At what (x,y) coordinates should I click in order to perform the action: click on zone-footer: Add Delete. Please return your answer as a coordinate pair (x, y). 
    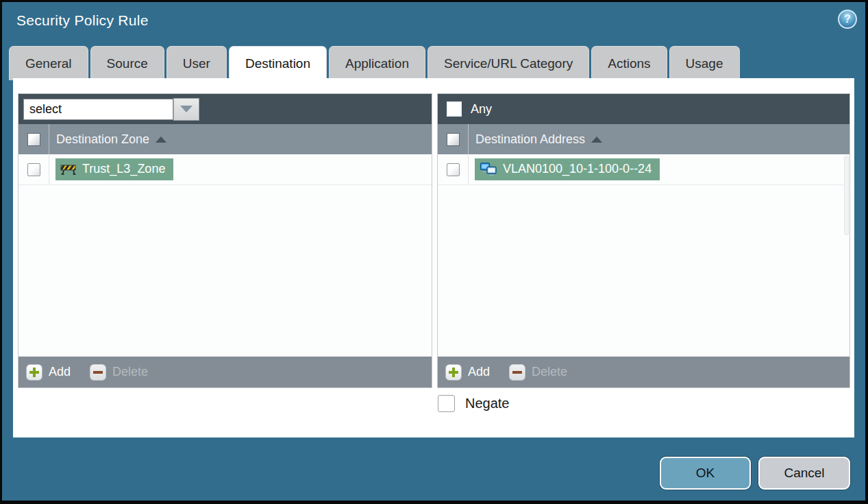
    Looking at the image, I should click on (225, 372).